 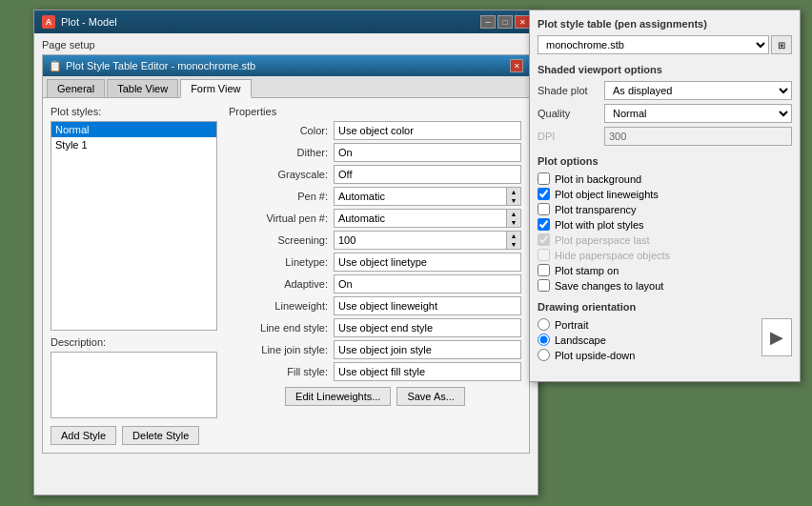 What do you see at coordinates (587, 271) in the screenshot?
I see `plot-stamp-label: Plot stamp on` at bounding box center [587, 271].